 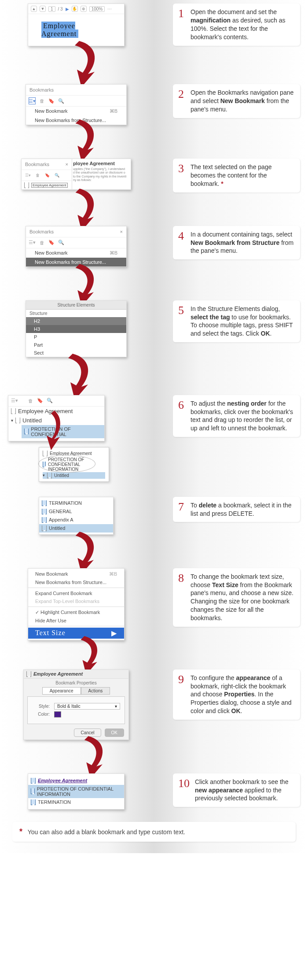 I want to click on color-swatch, so click(x=58, y=714).